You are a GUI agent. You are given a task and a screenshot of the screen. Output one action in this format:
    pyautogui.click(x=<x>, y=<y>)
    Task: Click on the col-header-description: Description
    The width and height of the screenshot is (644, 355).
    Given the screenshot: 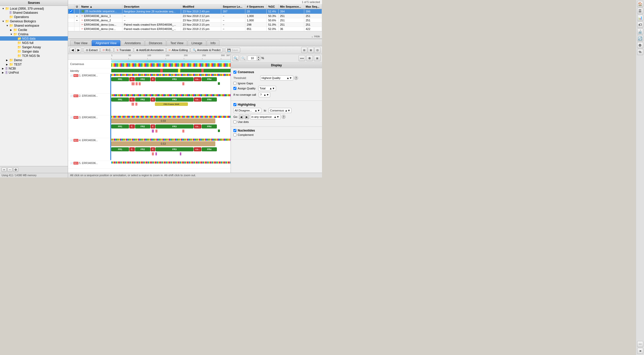 What is the action you would take?
    pyautogui.click(x=152, y=7)
    